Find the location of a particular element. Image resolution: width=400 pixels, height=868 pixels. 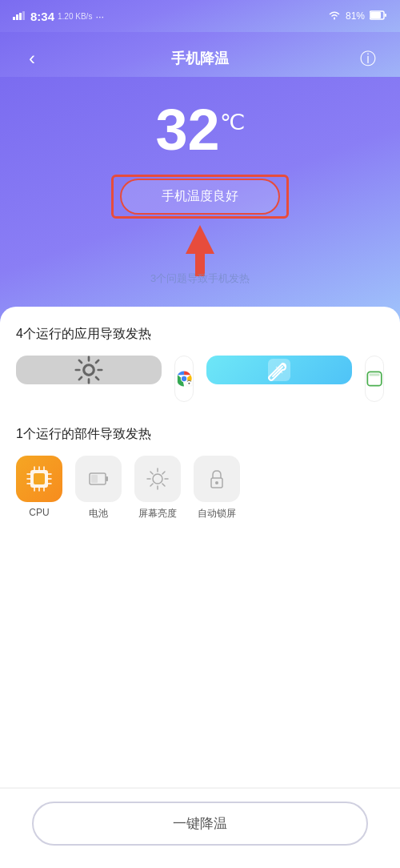

signal-icon is located at coordinates (20, 16).